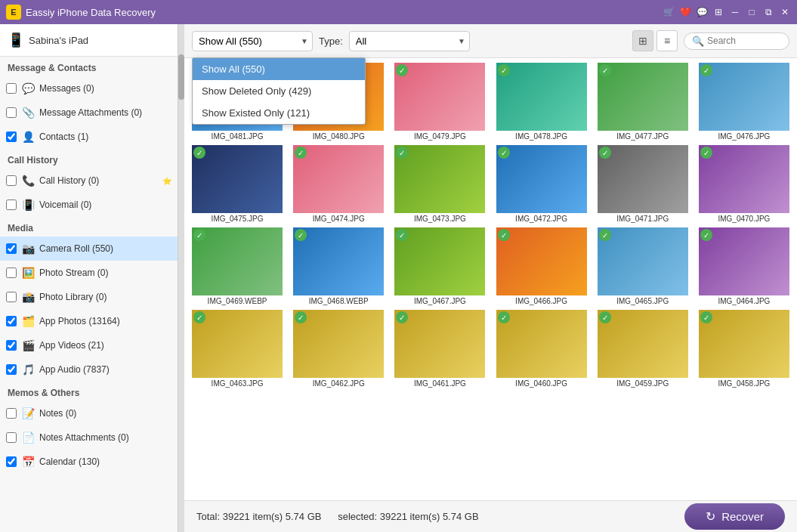 This screenshot has height=532, width=797. I want to click on call-history-checkbox, so click(11, 181).